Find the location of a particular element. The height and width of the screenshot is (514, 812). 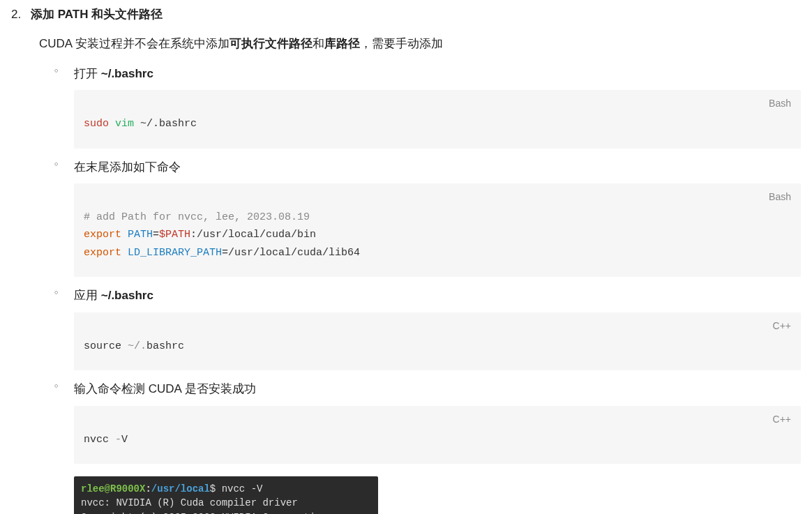

terminal-colon: : is located at coordinates (148, 489).